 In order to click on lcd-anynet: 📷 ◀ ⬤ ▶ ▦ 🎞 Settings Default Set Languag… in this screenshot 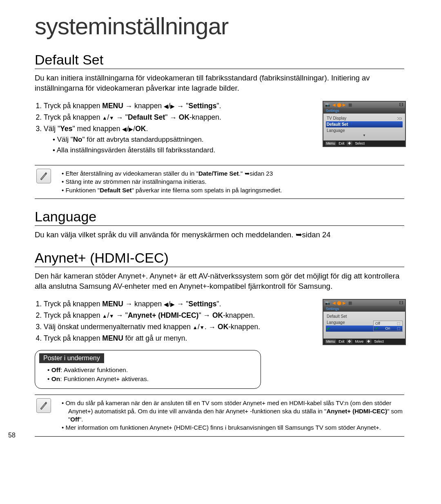, I will do `click(364, 322)`.